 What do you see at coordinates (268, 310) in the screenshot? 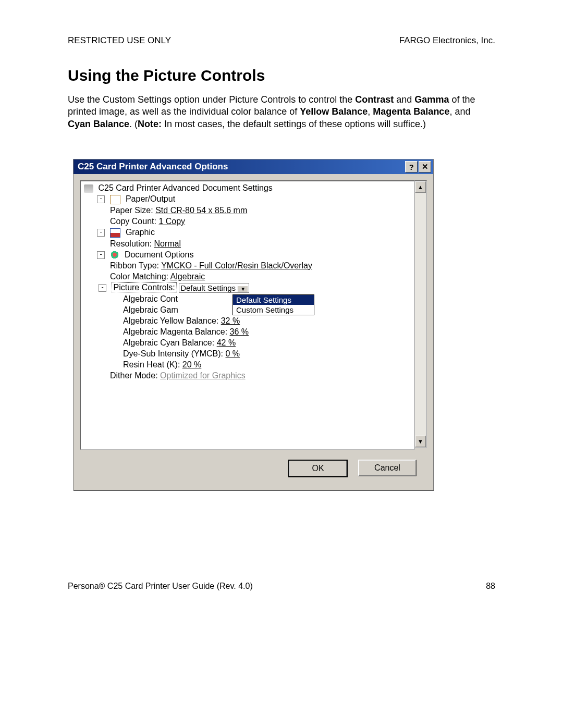
I see `tree-item-algebraic-gamma: Algebraic Gam` at bounding box center [268, 310].